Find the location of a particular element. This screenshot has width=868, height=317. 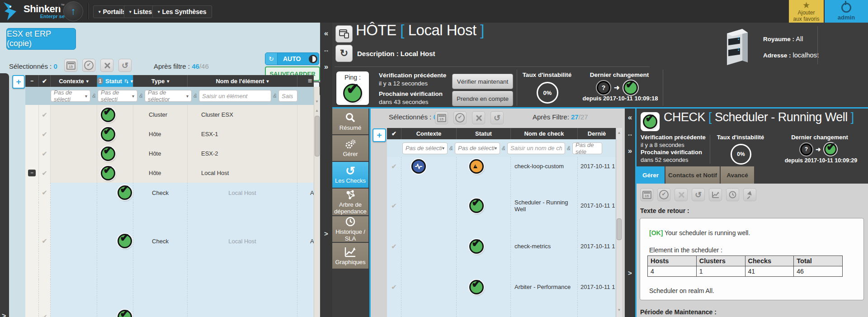

sidebar-item-les-checks: ↺ Les Checks is located at coordinates (350, 175).